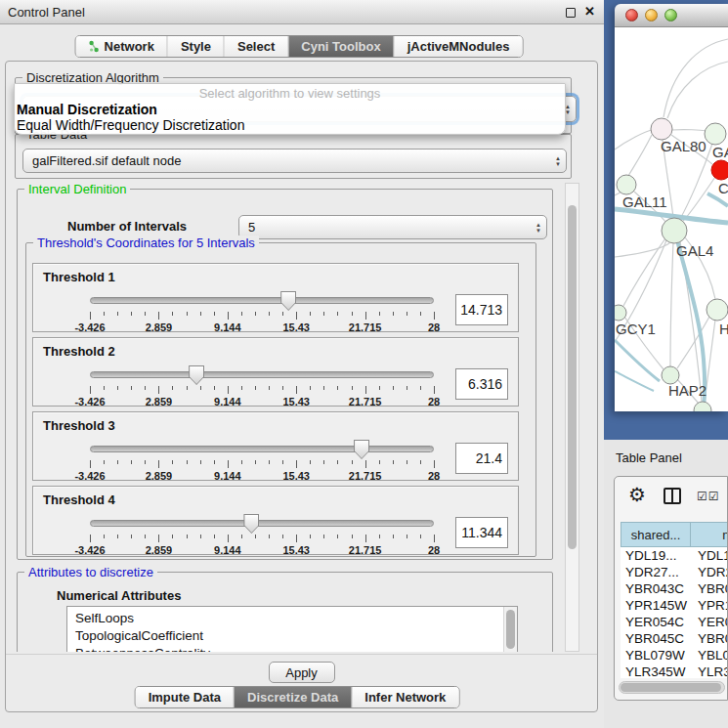 The height and width of the screenshot is (728, 728). I want to click on tab-select: Select, so click(256, 47).